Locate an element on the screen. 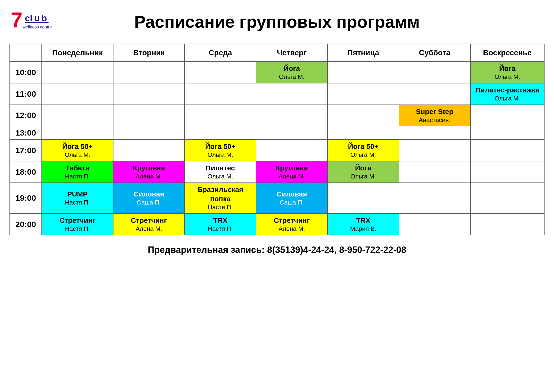  svg-text: b is located at coordinates (44, 18).